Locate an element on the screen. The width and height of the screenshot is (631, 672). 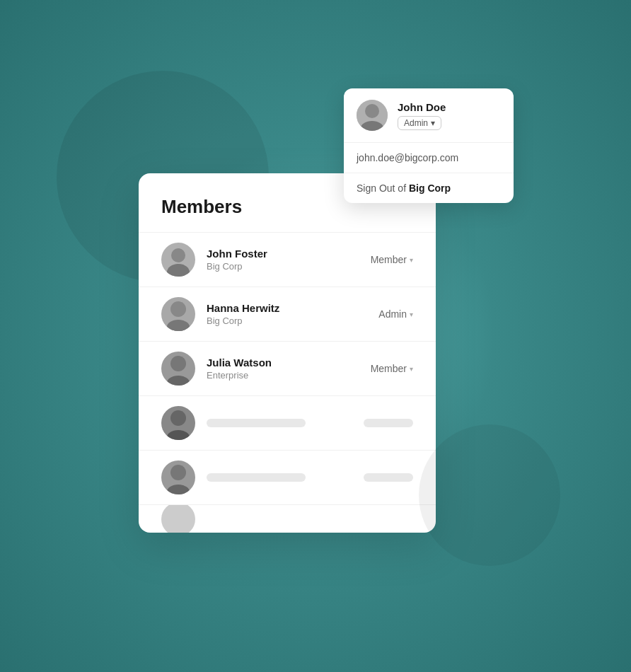
sign-out-button: Sign Out of Big Corp is located at coordinates (429, 188).